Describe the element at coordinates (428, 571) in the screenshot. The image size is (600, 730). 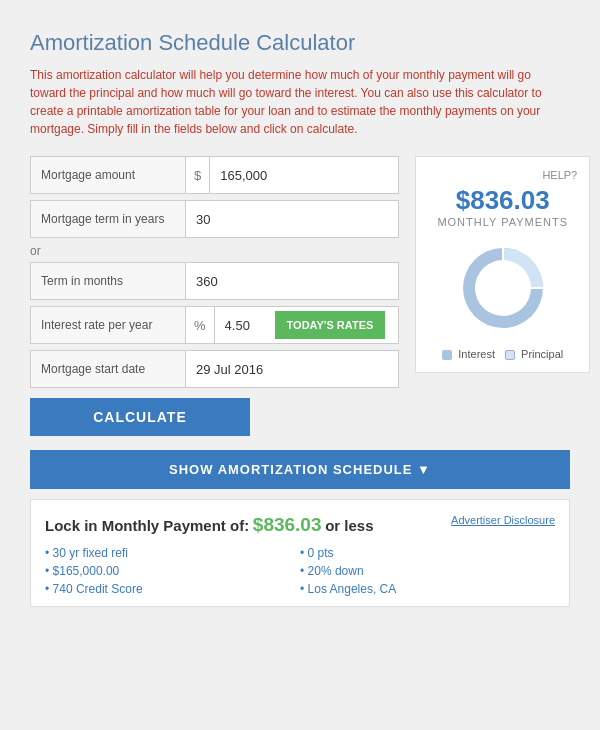
I see `lock-detail-item: 20% down` at that location.